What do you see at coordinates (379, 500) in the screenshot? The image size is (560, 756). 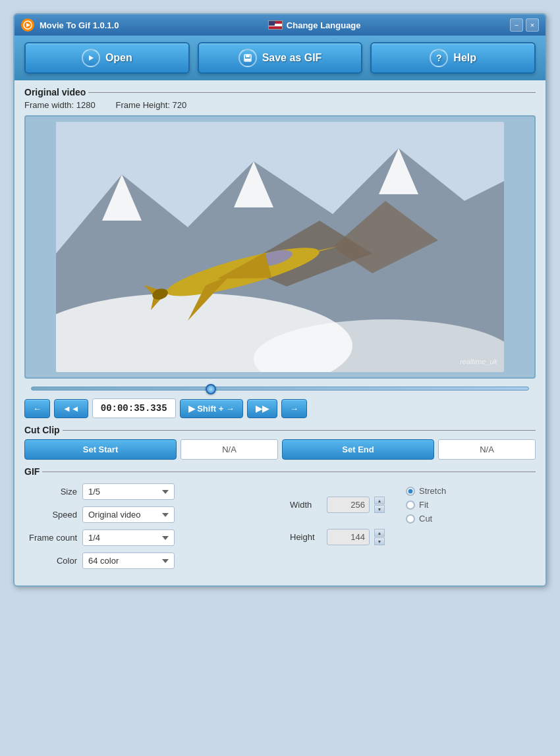 I see `width-up-button: ▲` at bounding box center [379, 500].